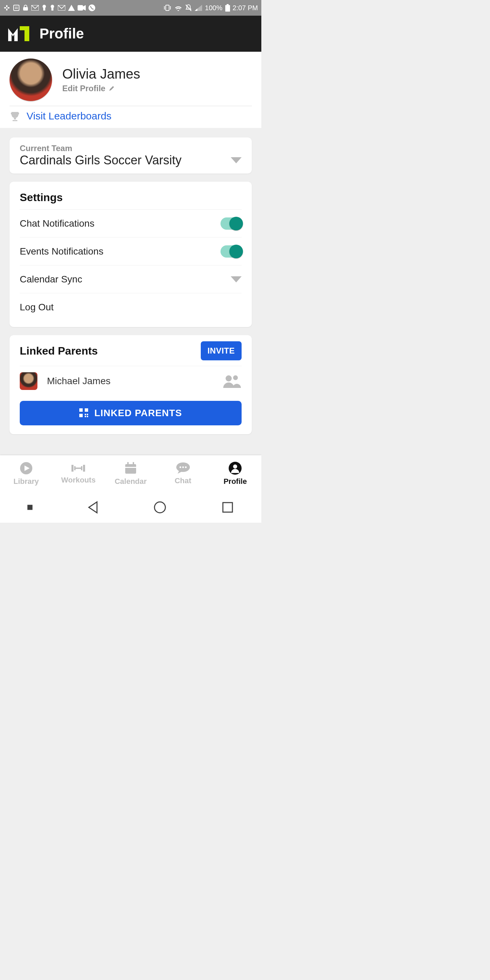  Describe the element at coordinates (72, 8) in the screenshot. I see `warning-icon` at that location.